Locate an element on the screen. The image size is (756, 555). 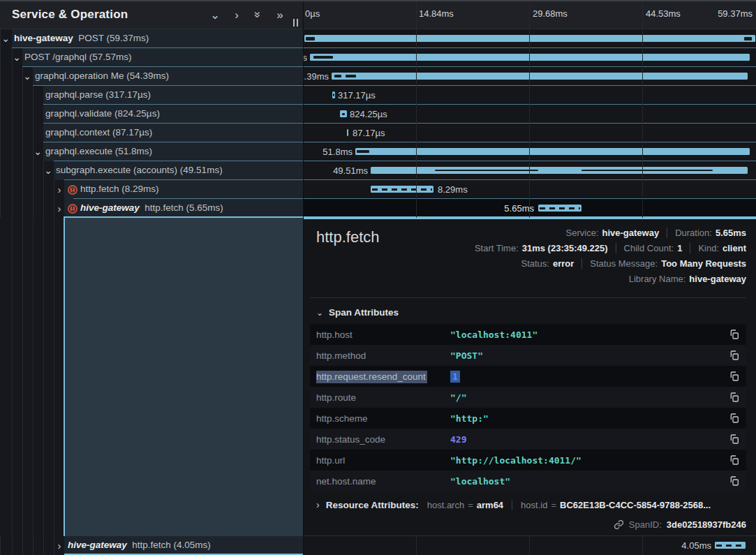
attribute-value: "http:" is located at coordinates (469, 419).